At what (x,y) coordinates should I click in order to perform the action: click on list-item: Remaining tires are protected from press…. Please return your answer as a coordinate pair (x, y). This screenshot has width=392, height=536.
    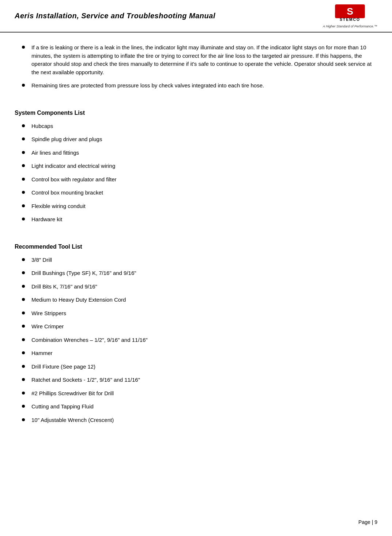
    Looking at the image, I should click on (196, 86).